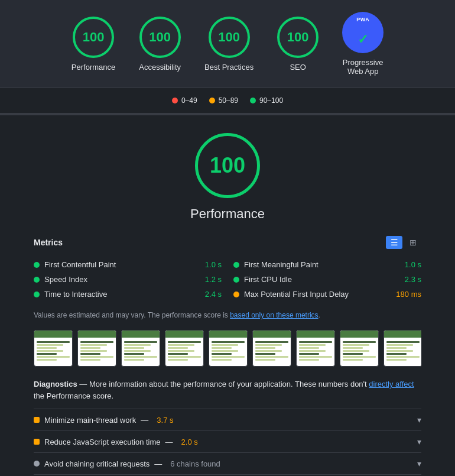  What do you see at coordinates (228, 101) in the screenshot?
I see `legend-range-mid: 50–89` at bounding box center [228, 101].